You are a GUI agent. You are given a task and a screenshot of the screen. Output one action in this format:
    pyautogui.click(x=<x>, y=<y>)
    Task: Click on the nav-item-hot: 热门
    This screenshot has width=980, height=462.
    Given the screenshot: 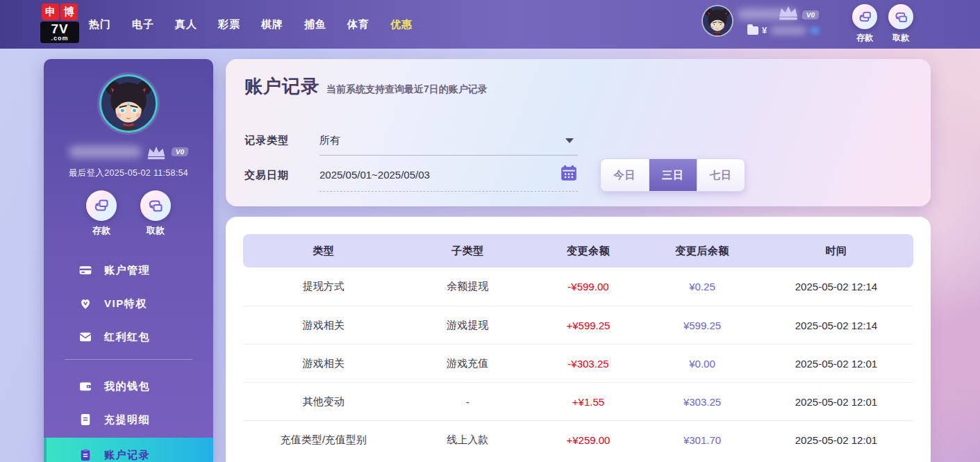 What is the action you would take?
    pyautogui.click(x=100, y=25)
    